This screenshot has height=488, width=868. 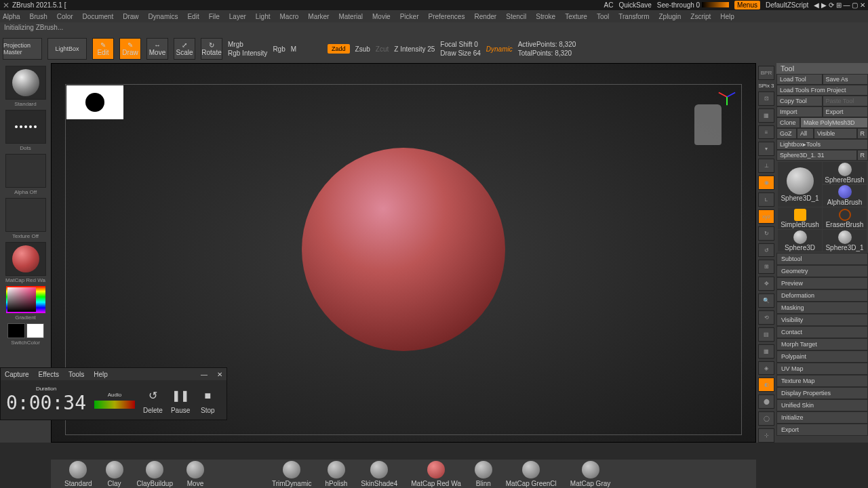 I want to click on menu-document: Document, so click(x=98, y=16).